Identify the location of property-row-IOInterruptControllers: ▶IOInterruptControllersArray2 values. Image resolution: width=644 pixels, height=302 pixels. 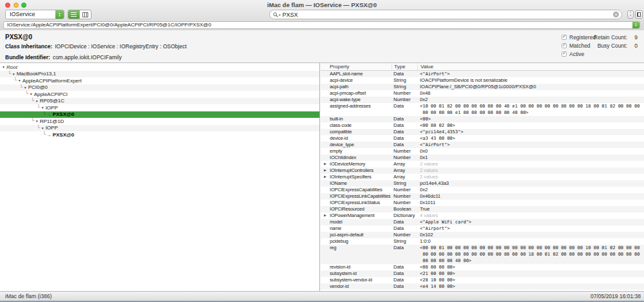
(482, 171).